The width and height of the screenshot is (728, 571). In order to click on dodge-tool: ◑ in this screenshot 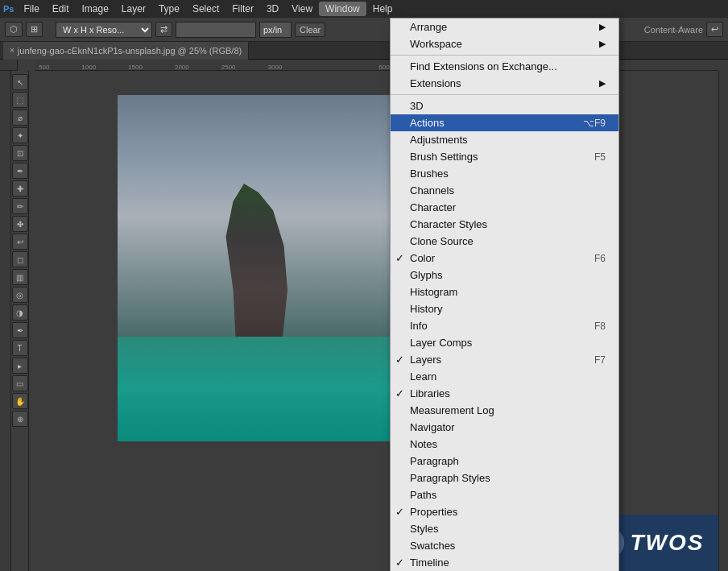, I will do `click(20, 312)`.